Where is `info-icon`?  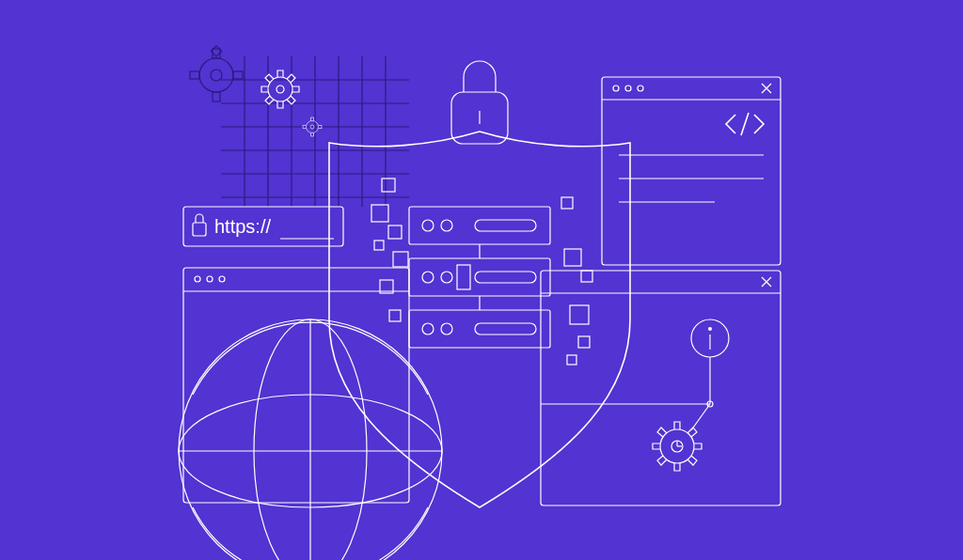 info-icon is located at coordinates (710, 338).